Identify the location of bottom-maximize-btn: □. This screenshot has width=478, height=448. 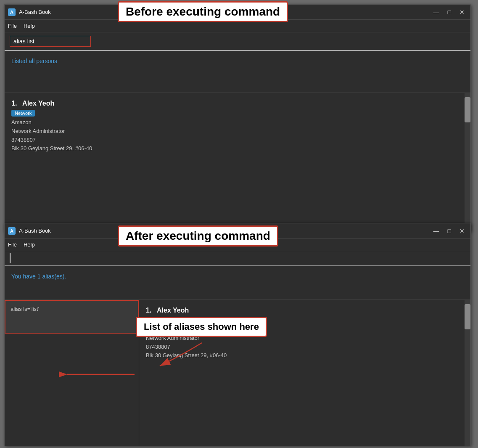
(449, 231).